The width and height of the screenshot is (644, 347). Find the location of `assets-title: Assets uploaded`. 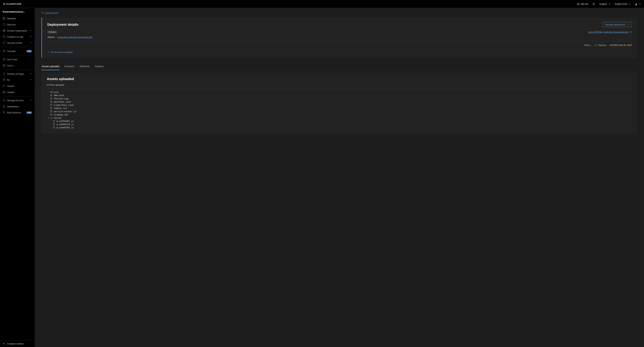

assets-title: Assets uploaded is located at coordinates (339, 79).